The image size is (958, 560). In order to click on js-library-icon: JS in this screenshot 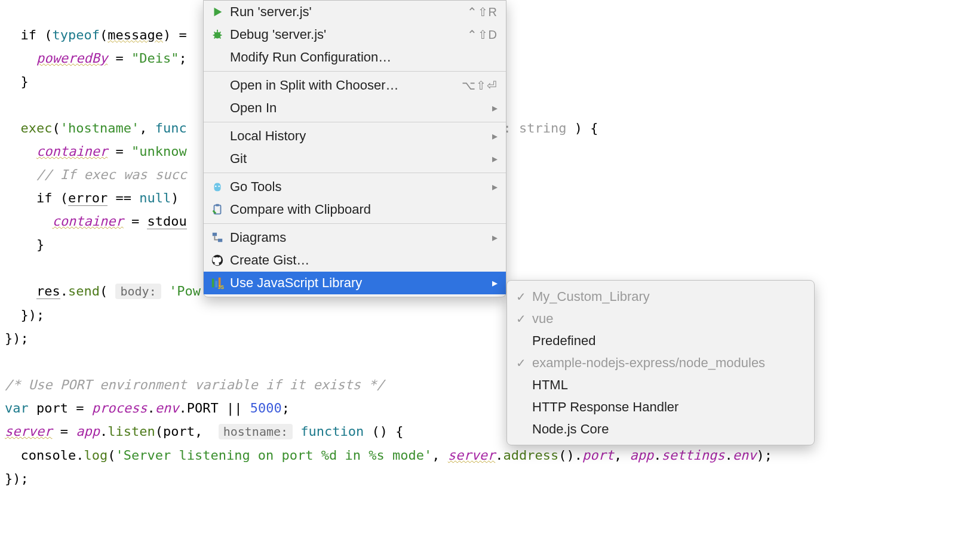, I will do `click(217, 283)`.